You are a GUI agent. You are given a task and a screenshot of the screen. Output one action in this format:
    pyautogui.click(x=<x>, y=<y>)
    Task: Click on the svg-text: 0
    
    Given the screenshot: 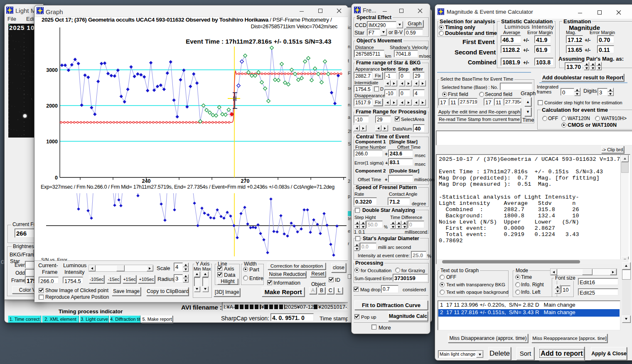 What is the action you would take?
    pyautogui.click(x=57, y=178)
    